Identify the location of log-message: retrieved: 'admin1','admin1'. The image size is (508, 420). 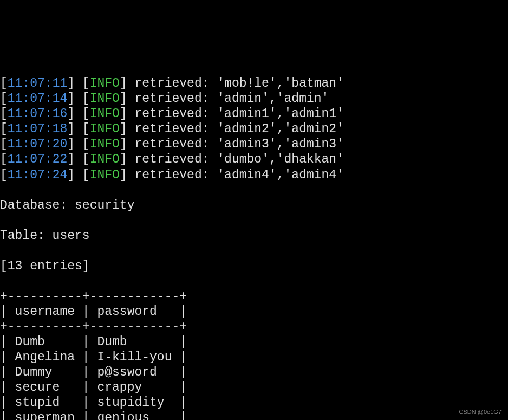
(239, 114).